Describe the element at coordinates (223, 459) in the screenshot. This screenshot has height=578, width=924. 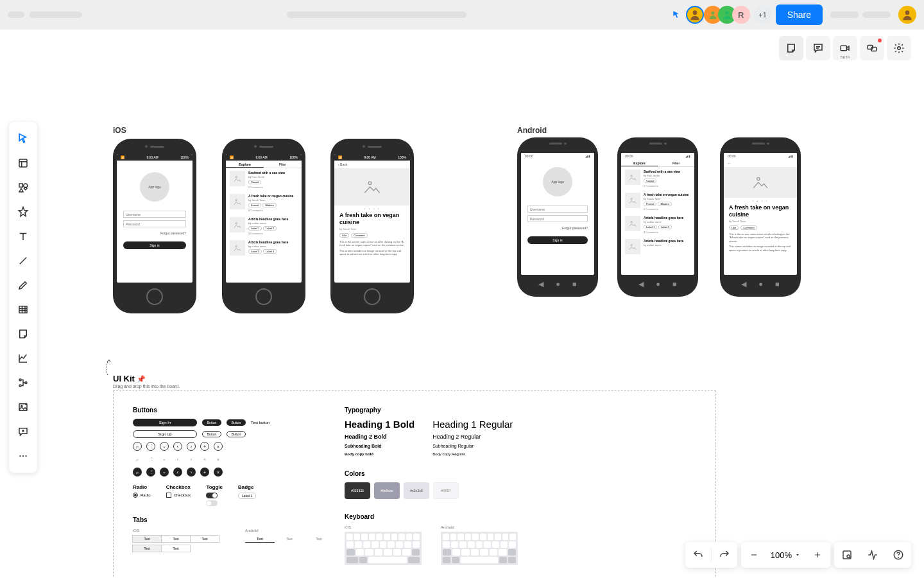
I see `icon-row-gray: ⌕ ⋮ ⌄ ‹ › + ×` at that location.